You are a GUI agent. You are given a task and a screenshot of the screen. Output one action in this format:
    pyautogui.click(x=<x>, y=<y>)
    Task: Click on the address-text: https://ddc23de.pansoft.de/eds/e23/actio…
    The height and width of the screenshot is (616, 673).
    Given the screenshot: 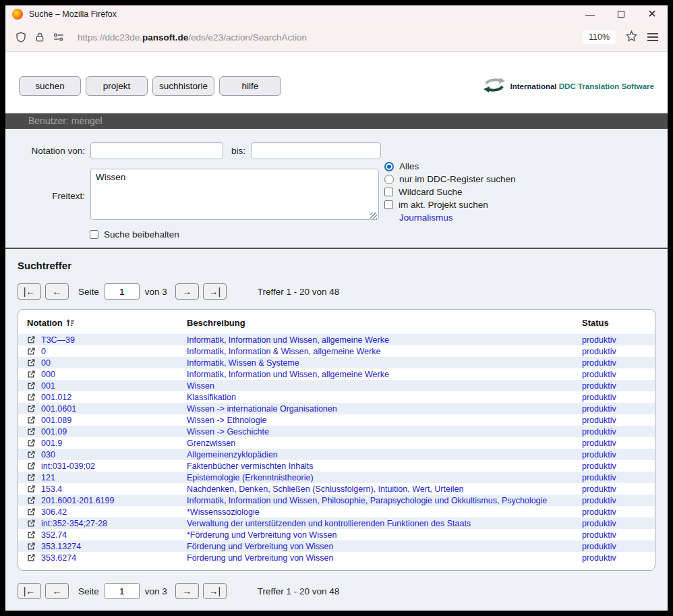 What is the action you would take?
    pyautogui.click(x=192, y=38)
    